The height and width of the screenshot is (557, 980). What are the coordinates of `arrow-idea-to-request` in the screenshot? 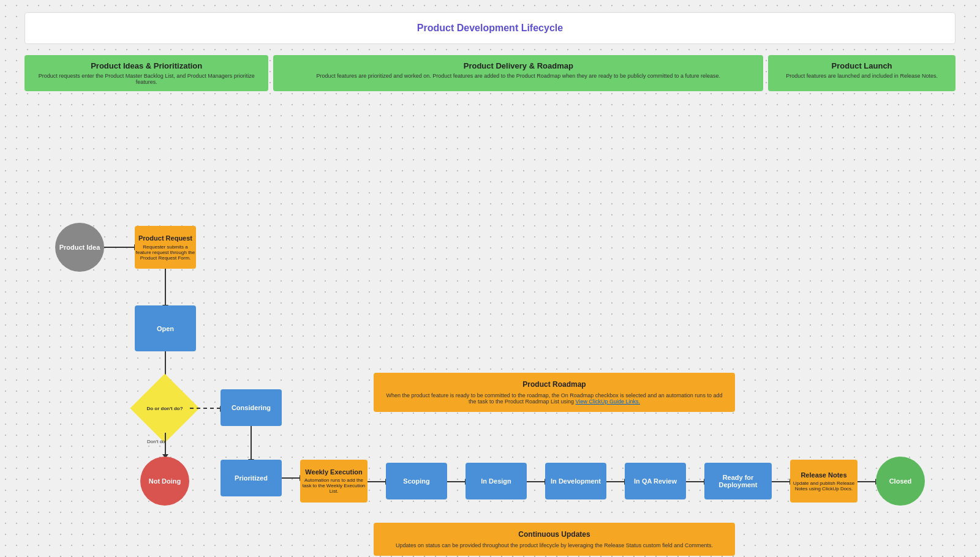 It's located at (119, 247).